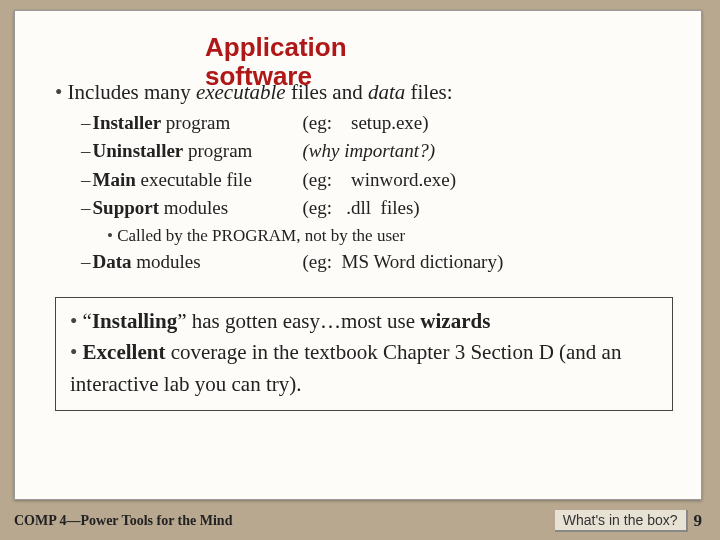  Describe the element at coordinates (364, 322) in the screenshot. I see `note-installing: “Installing” has gotten easy…most use wi…` at that location.